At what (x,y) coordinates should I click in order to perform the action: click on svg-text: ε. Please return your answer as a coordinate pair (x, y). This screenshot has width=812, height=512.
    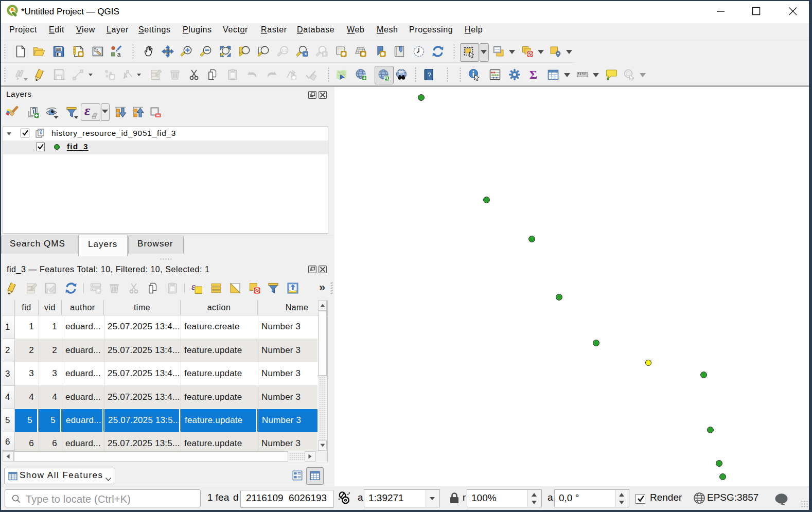
    Looking at the image, I should click on (193, 287).